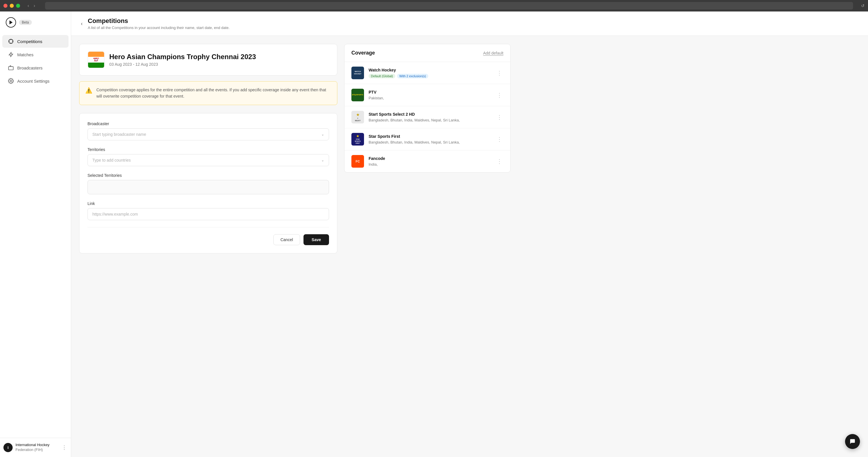 The height and width of the screenshot is (457, 868). What do you see at coordinates (208, 187) in the screenshot?
I see `selected-territories-box` at bounding box center [208, 187].